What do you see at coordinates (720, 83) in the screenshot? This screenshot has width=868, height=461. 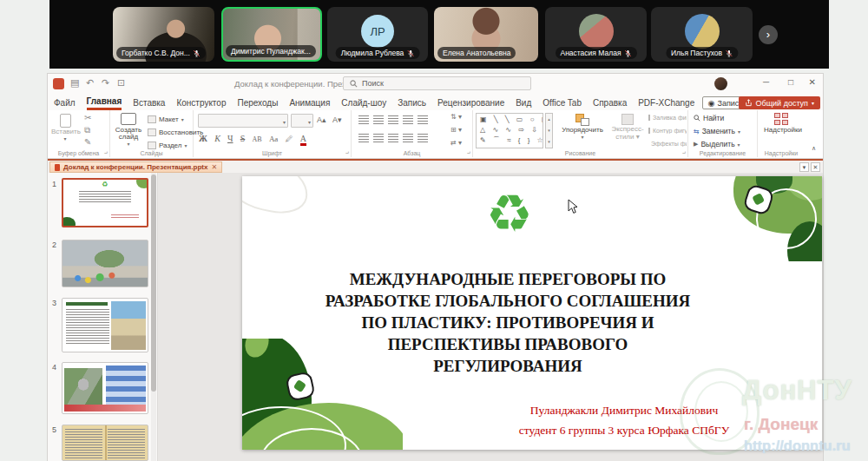 I see `account-avatar` at bounding box center [720, 83].